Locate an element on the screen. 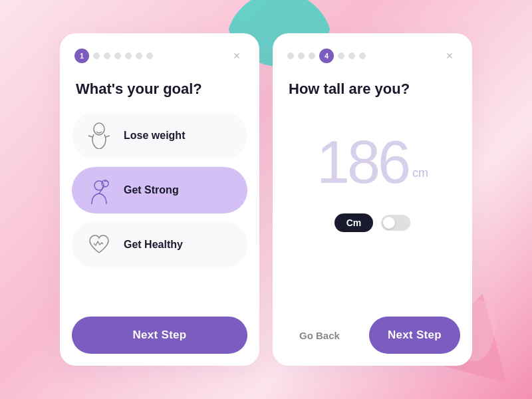 Image resolution: width=532 pixels, height=399 pixels. card2-header: 4 × is located at coordinates (372, 49).